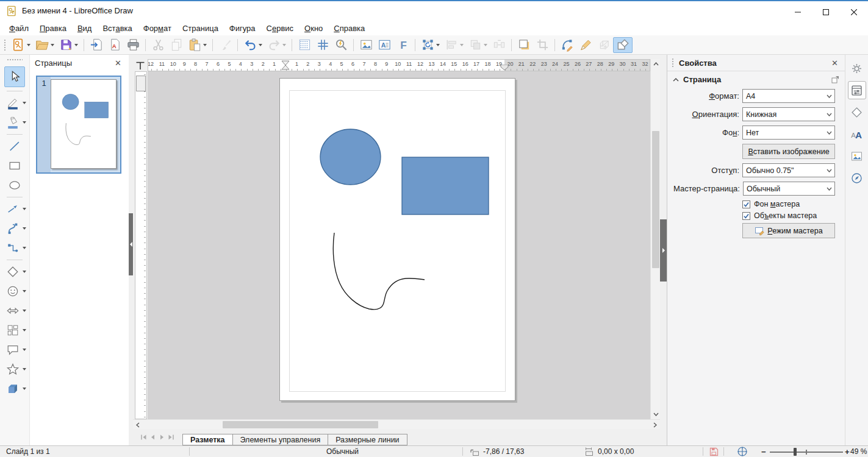 The width and height of the screenshot is (868, 457). What do you see at coordinates (5, 45) in the screenshot?
I see `toolbar-grip` at bounding box center [5, 45].